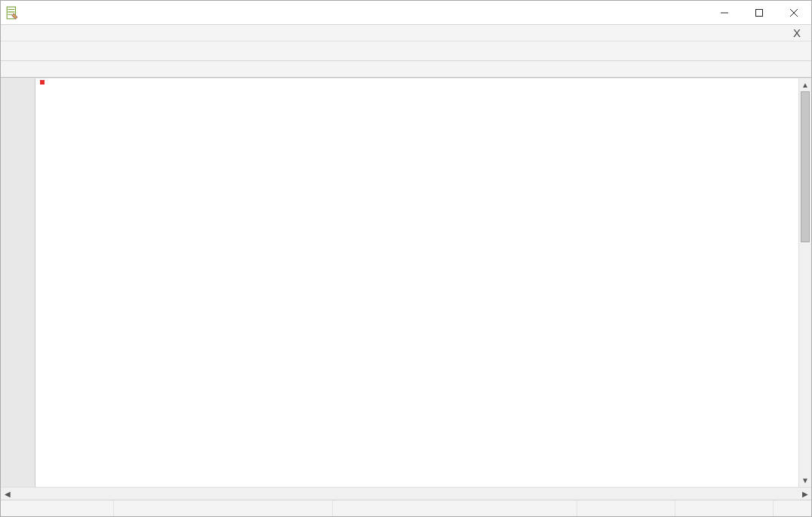  I want to click on app-icon, so click(12, 13).